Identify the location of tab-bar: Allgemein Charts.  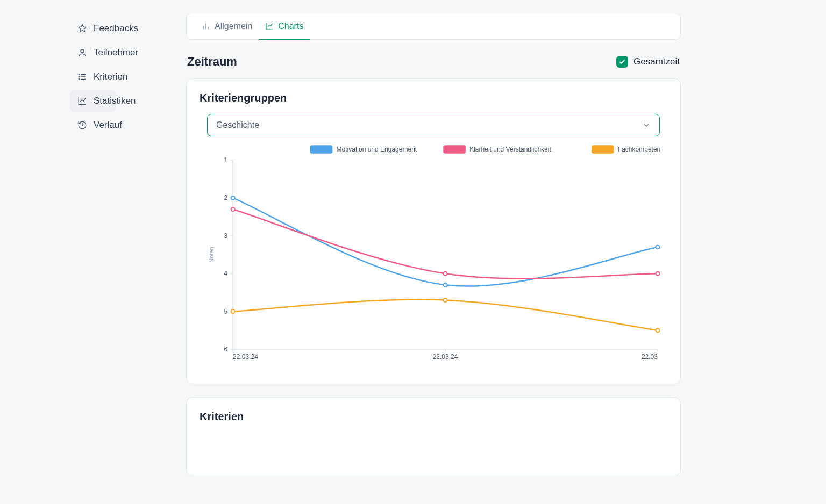
(433, 26).